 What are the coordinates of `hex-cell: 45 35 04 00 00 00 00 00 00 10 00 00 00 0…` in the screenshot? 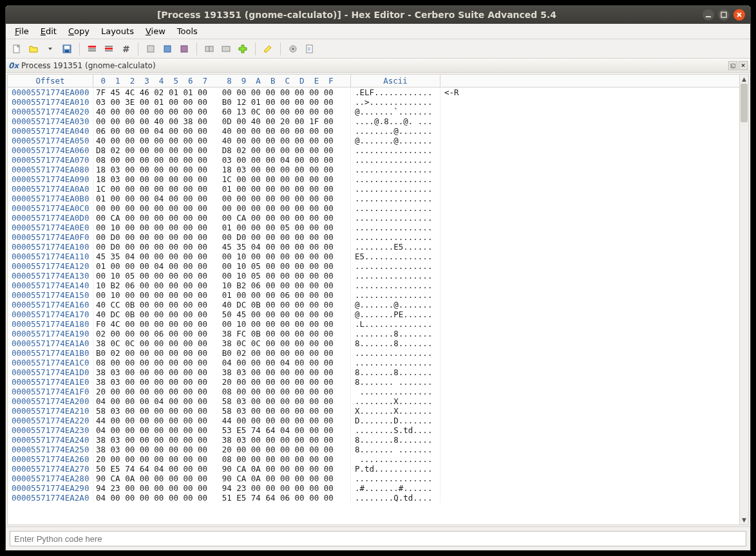 It's located at (222, 256).